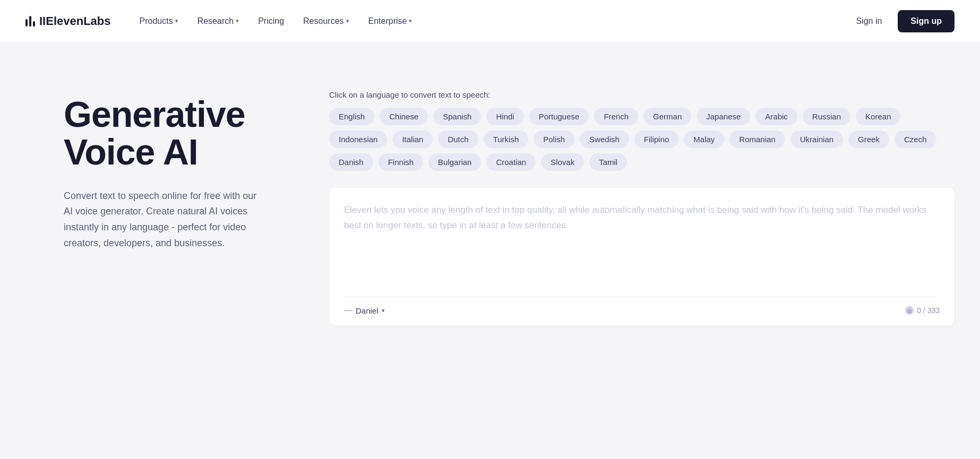 This screenshot has width=980, height=459. Describe the element at coordinates (348, 310) in the screenshot. I see `dash-icon: —` at that location.